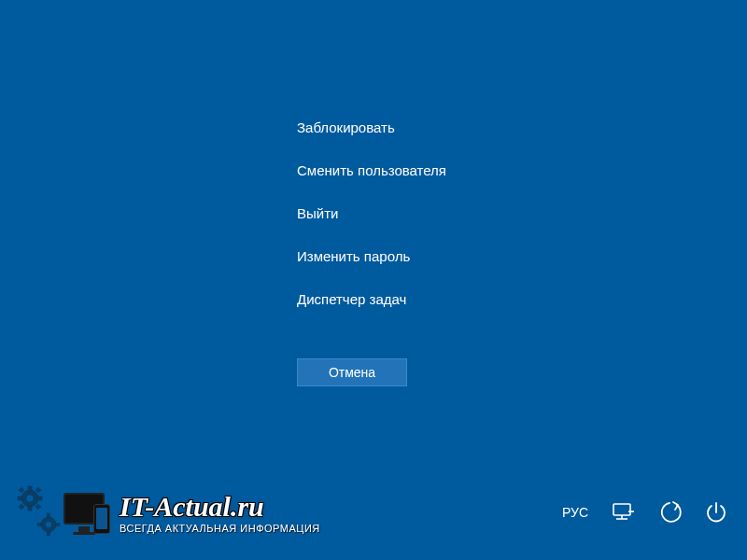 This screenshot has width=747, height=560. What do you see at coordinates (372, 299) in the screenshot?
I see `task-manager-option: Диспетчер задач` at bounding box center [372, 299].